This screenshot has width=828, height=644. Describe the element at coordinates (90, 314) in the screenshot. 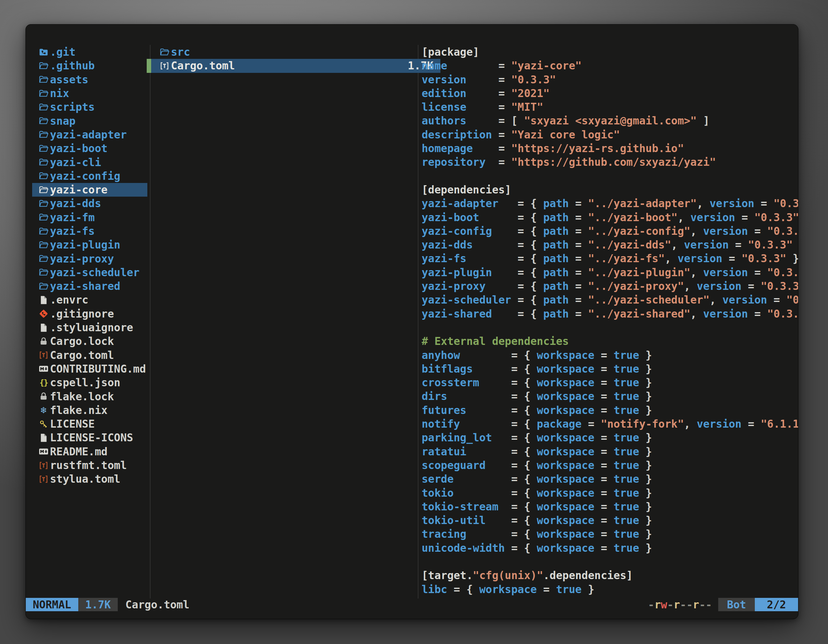

I see `sidebar-item-.gitignore: .gitignore` at that location.